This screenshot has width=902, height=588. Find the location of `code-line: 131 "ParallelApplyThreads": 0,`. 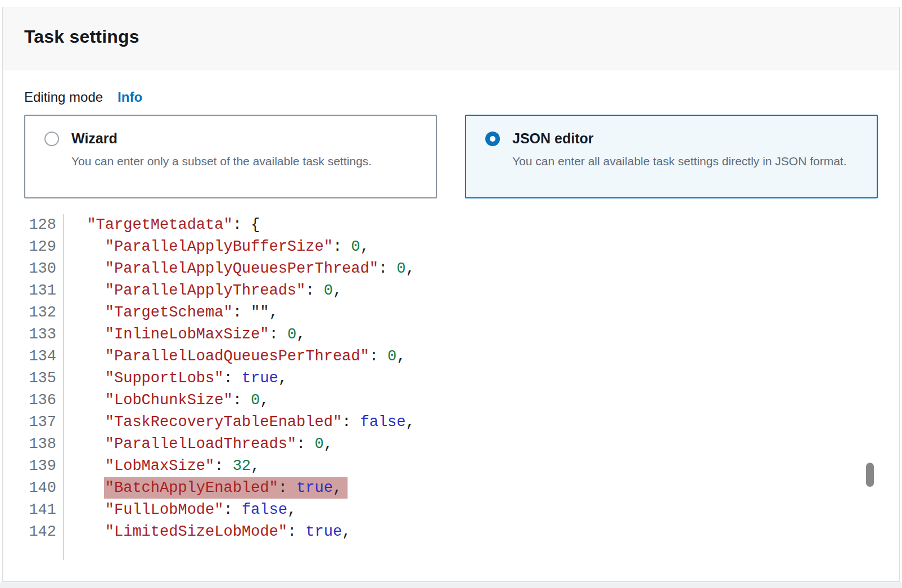

code-line: 131 "ParallelApplyThreads": 0, is located at coordinates (451, 291).